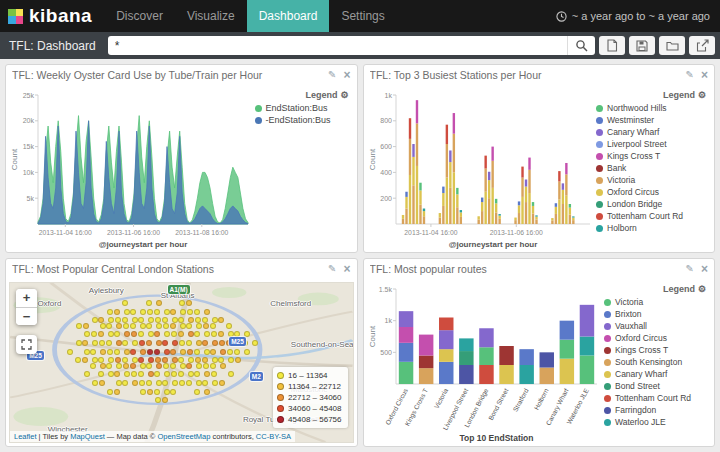 The height and width of the screenshot is (452, 720). What do you see at coordinates (184, 436) in the screenshot?
I see `attribution-link: OpenStreetMap` at bounding box center [184, 436].